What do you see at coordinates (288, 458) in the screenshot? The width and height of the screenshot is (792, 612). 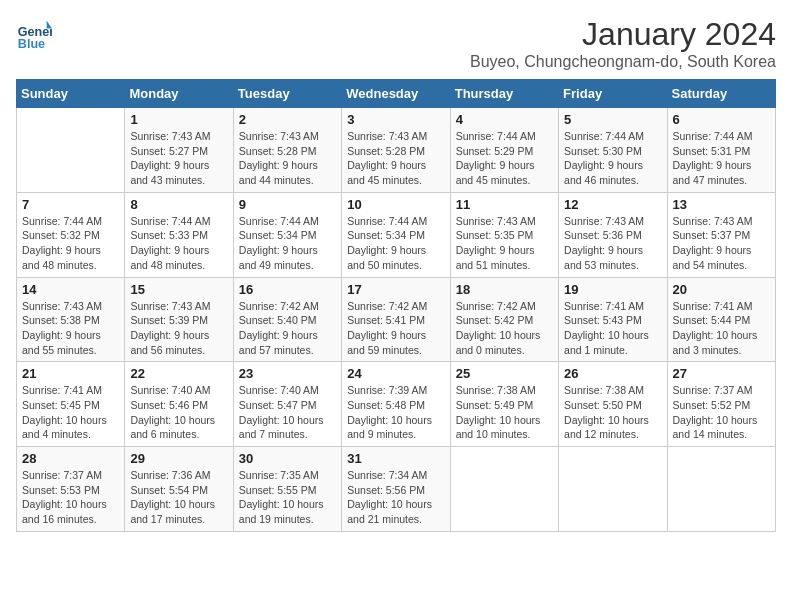 I see `day-number: 30` at bounding box center [288, 458].